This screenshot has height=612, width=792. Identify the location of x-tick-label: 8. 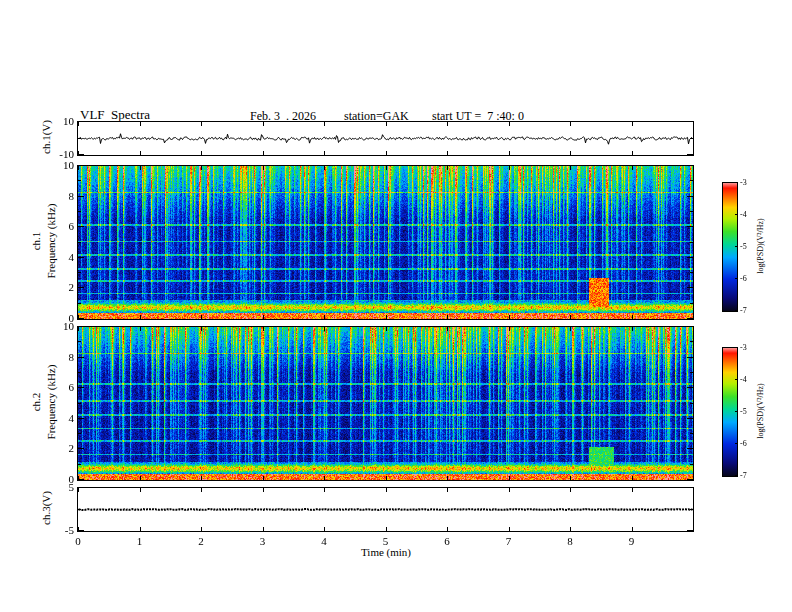
(570, 541).